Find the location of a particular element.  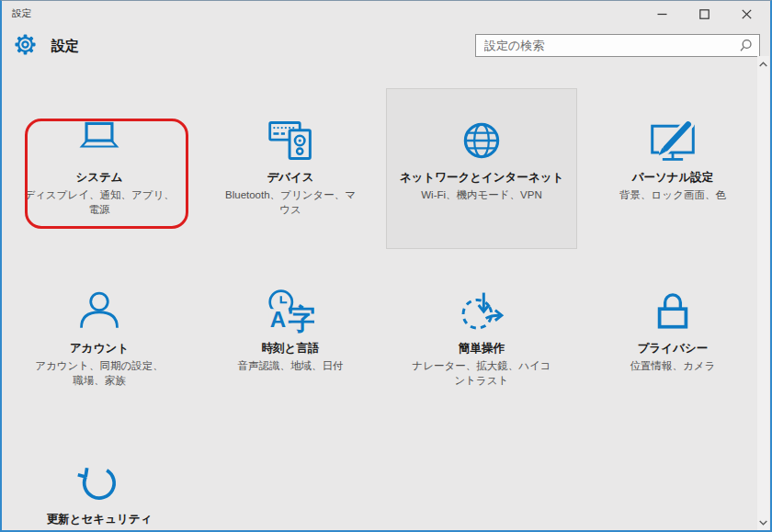

tile-subtitle: ナレーター、拡大鏡、ハイコ ントラスト is located at coordinates (482, 373).